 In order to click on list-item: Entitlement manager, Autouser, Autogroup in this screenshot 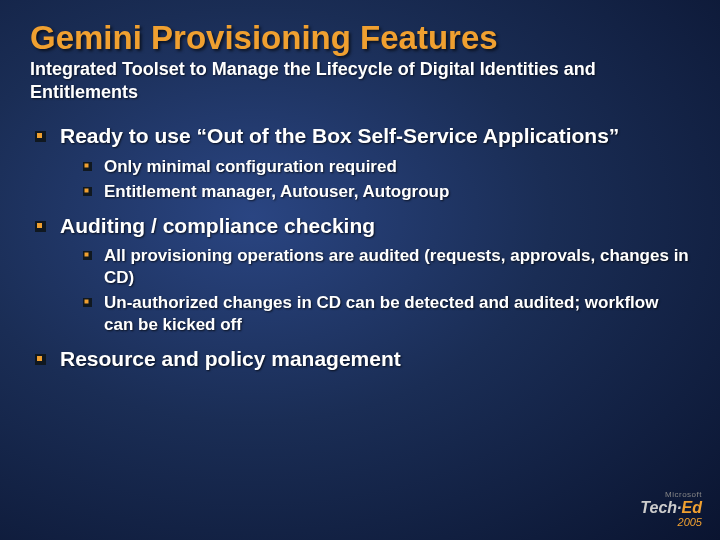, I will do `click(386, 192)`.